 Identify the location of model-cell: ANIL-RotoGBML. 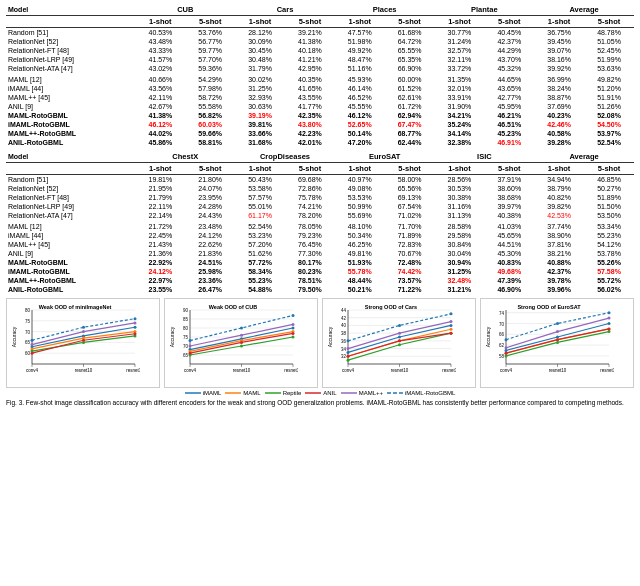
(70, 290).